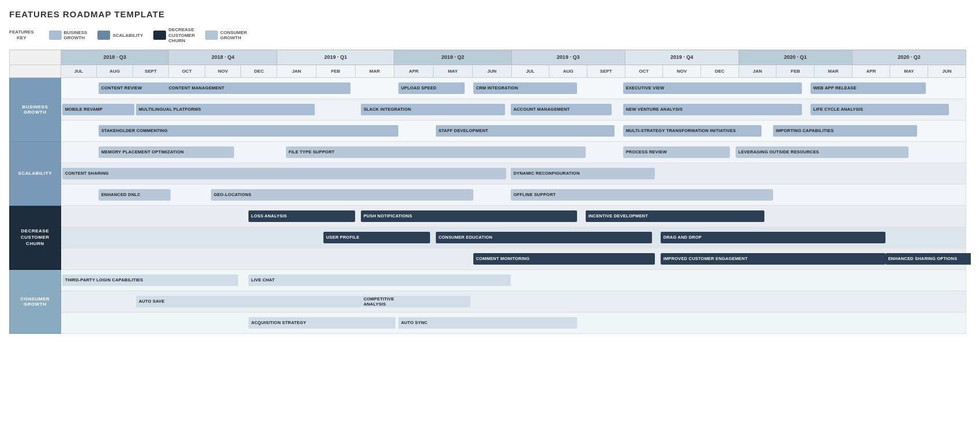 The image size is (980, 448). Describe the element at coordinates (513, 258) in the screenshot. I see `decrease-row-3-content: COMMENT MONITORING IMPROVED CUSTOMER ENG…` at that location.